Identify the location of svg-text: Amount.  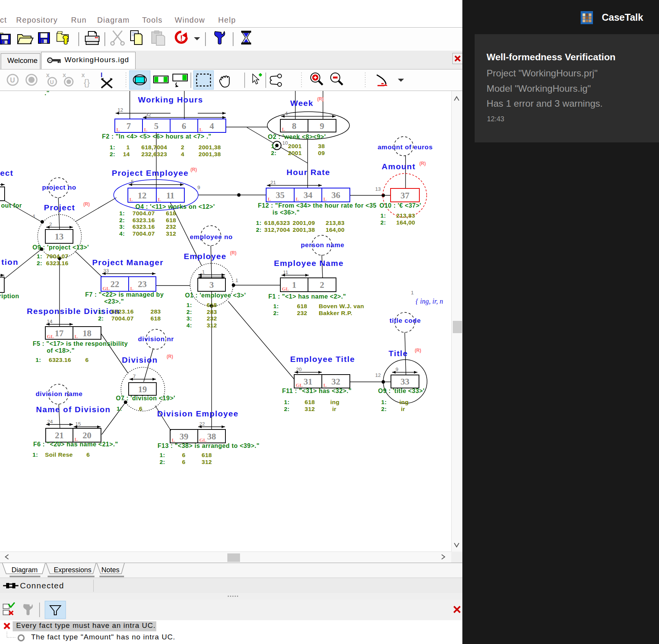
(399, 167).